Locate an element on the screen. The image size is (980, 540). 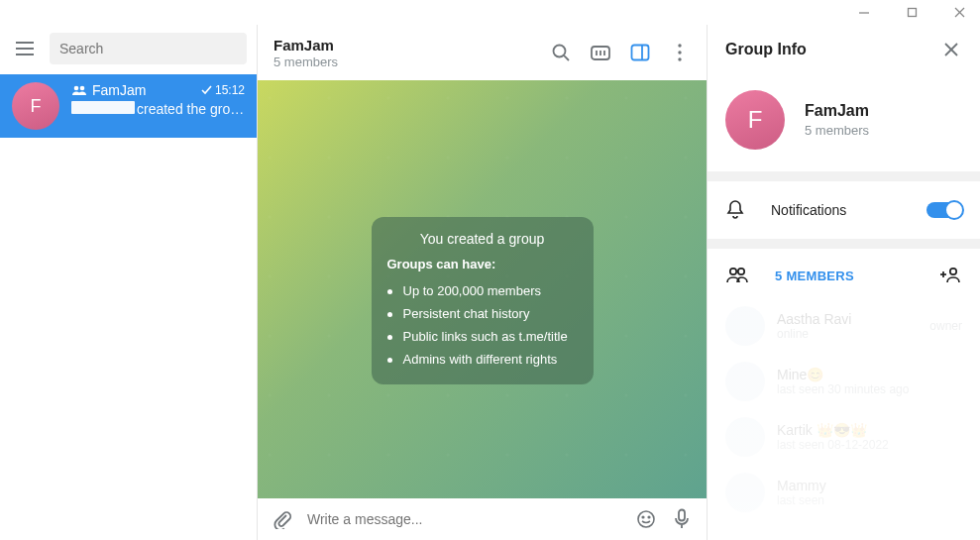
notifications-toggle is located at coordinates (944, 210).